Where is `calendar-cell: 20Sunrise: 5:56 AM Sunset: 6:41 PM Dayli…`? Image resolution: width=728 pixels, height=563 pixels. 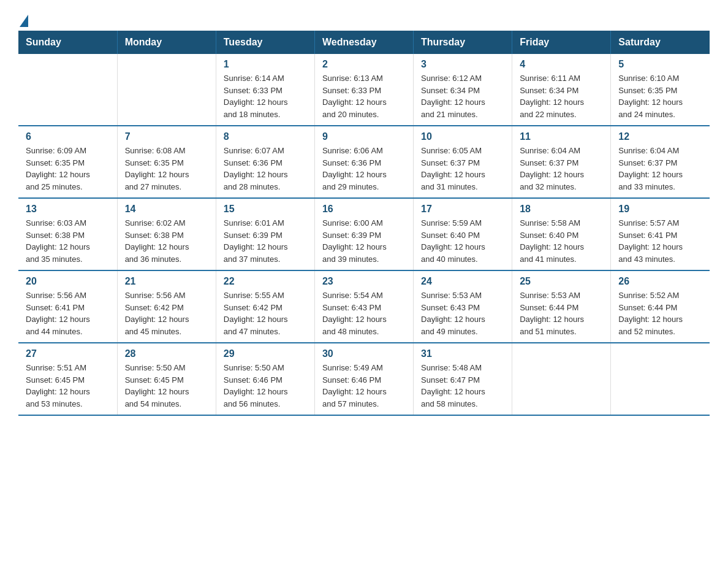
calendar-cell: 20Sunrise: 5:56 AM Sunset: 6:41 PM Dayli… is located at coordinates (67, 307).